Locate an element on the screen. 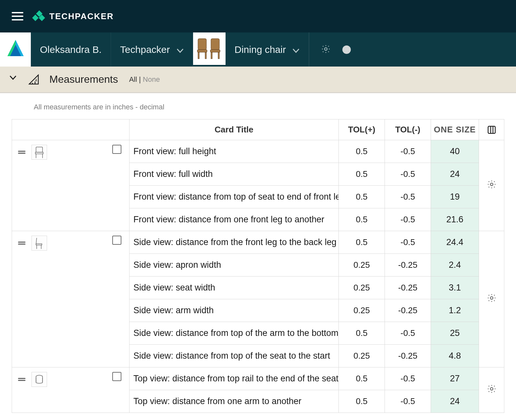 Image resolution: width=516 pixels, height=420 pixels. section-header: 4 Measurements All | None is located at coordinates (258, 80).